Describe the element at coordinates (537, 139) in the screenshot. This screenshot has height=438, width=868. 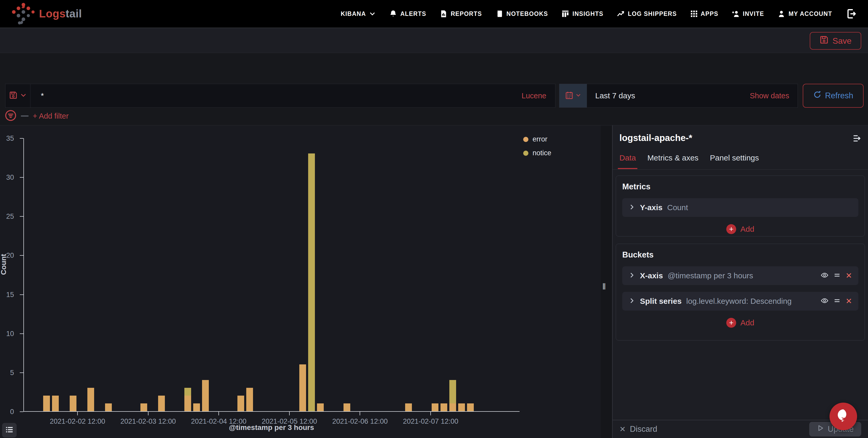
I see `legend-item-error: error` at that location.